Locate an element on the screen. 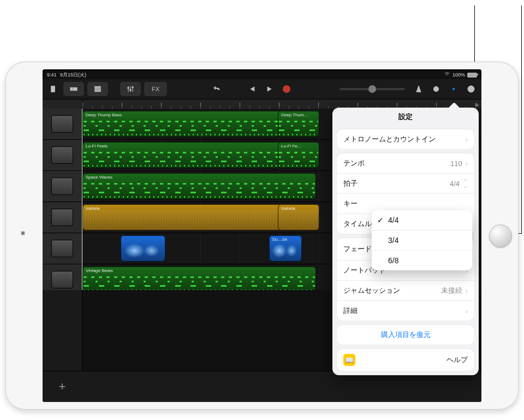  region-clip is located at coordinates (143, 249).